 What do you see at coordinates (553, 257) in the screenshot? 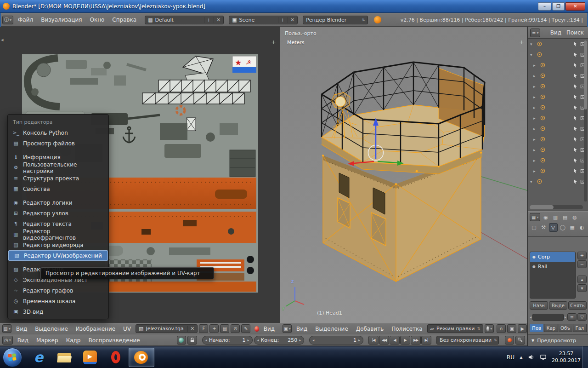
I see `vertex-group-item: ●Corp` at bounding box center [553, 257].